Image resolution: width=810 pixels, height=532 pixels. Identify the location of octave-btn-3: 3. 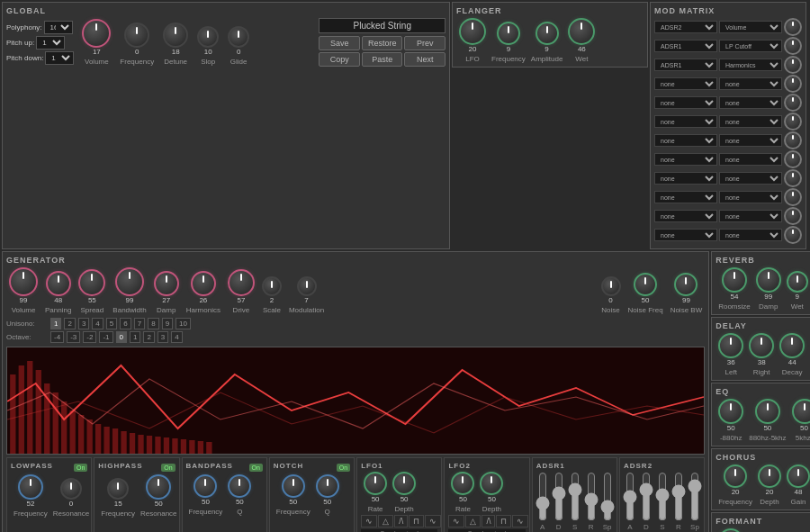
(163, 337).